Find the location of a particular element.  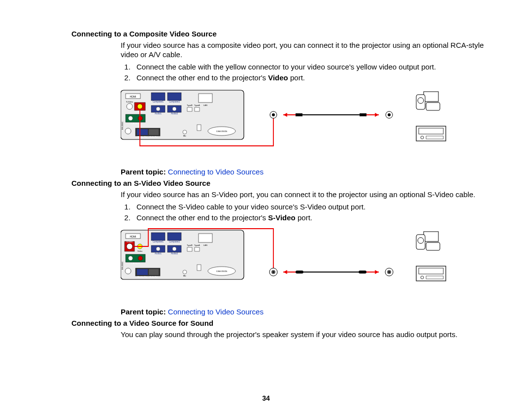

page-number: 34 is located at coordinates (266, 398).